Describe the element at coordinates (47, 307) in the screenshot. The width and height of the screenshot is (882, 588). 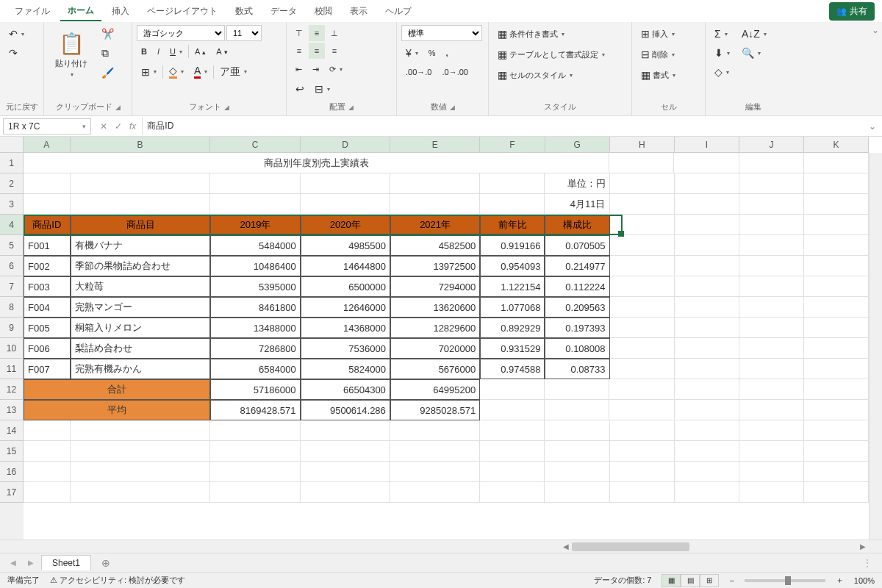
I see `cell: F004` at that location.